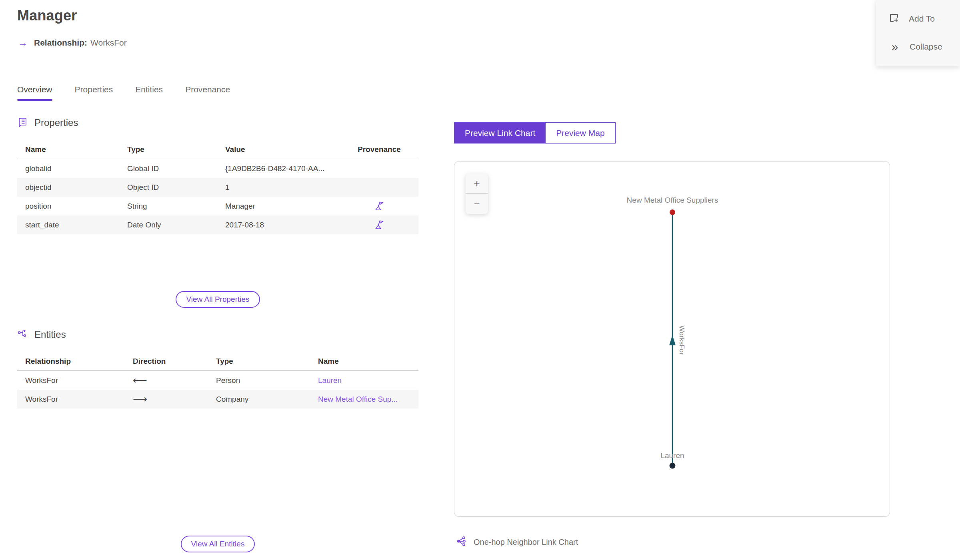  What do you see at coordinates (267, 399) in the screenshot?
I see `entity-type: Company` at bounding box center [267, 399].